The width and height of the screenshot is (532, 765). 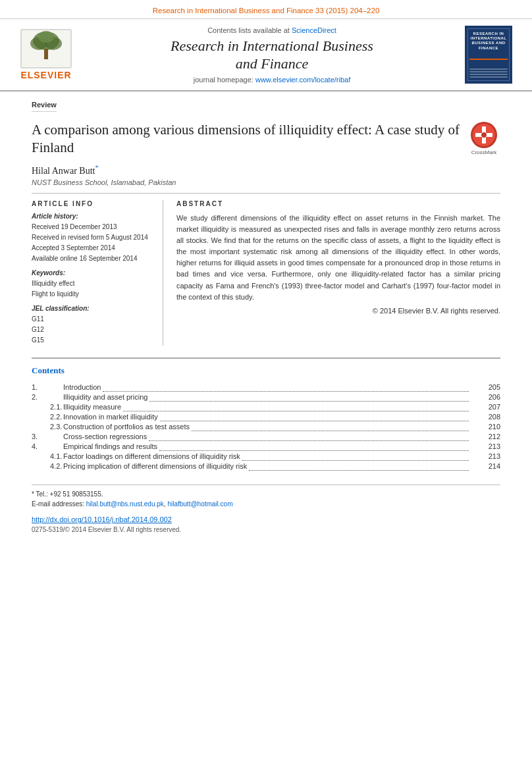 What do you see at coordinates (36, 446) in the screenshot?
I see `toc-number: 4.` at bounding box center [36, 446].